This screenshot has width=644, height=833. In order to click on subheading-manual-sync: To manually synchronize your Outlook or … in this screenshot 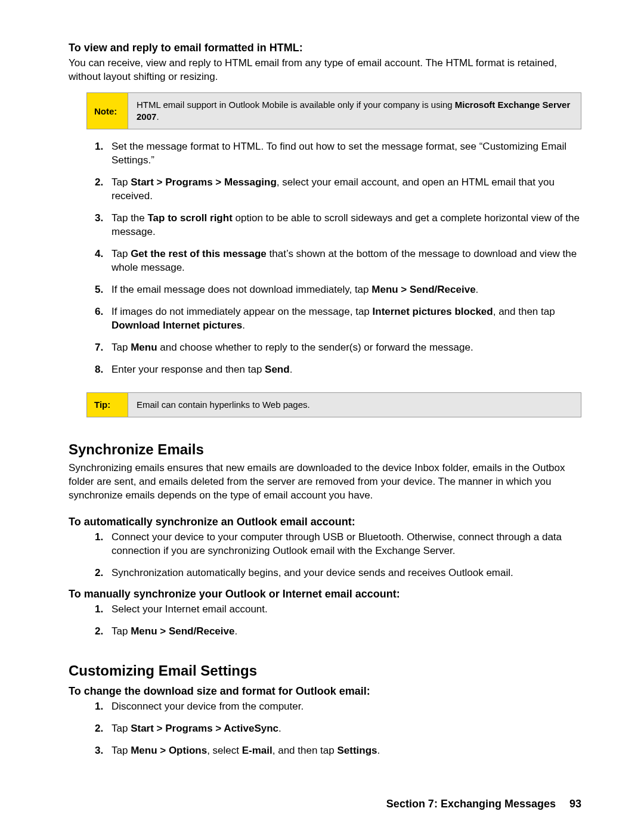, I will do `click(325, 594)`.